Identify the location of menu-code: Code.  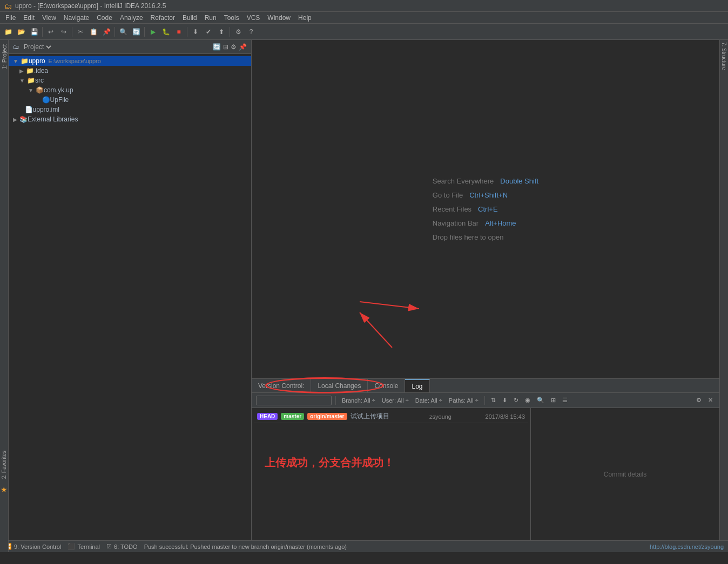
(105, 18).